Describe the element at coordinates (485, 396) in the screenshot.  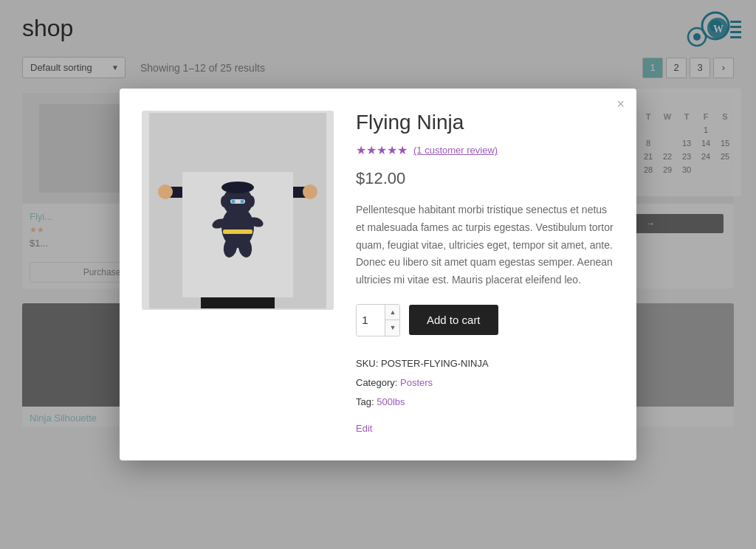
I see `product-meta: SKU: POSTER-FLYING-NINJA Category: Poste…` at that location.